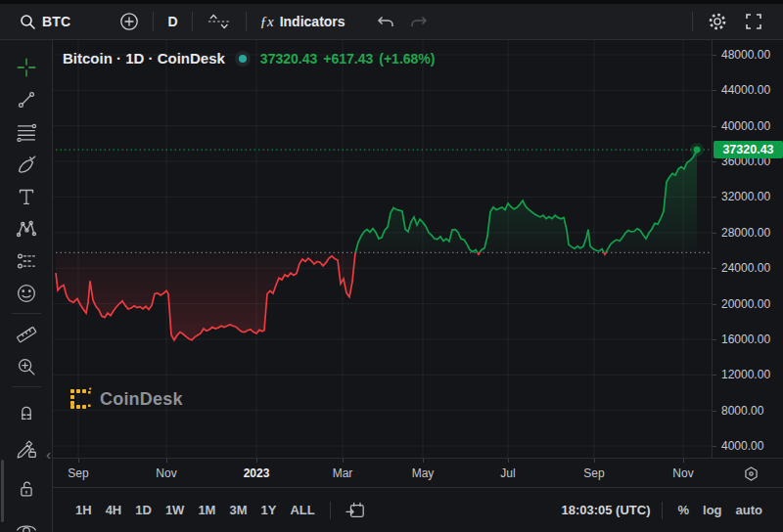 The height and width of the screenshot is (532, 783). I want to click on data-source-status-icon, so click(243, 59).